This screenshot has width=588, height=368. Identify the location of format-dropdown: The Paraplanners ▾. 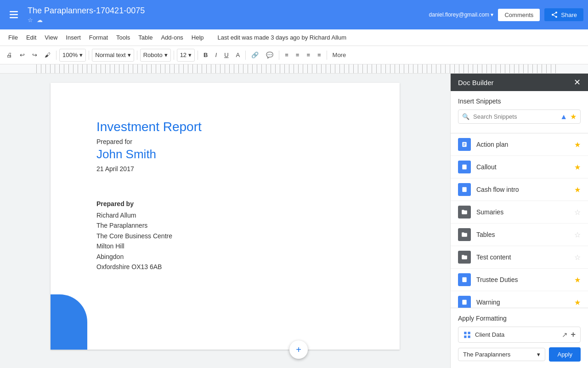
(502, 354).